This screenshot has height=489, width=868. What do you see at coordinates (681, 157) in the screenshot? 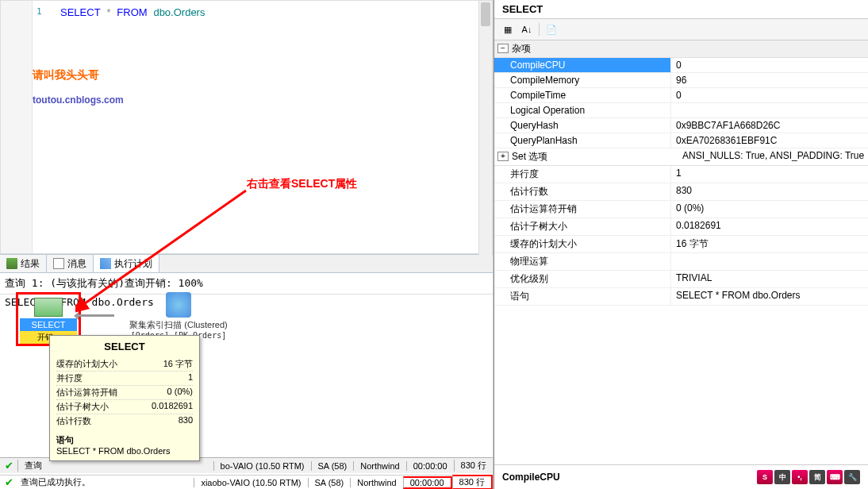
I see `category-set-options: + Set 选项 ANSI_NULLS: True, ANSI_PADDING:…` at bounding box center [681, 157].